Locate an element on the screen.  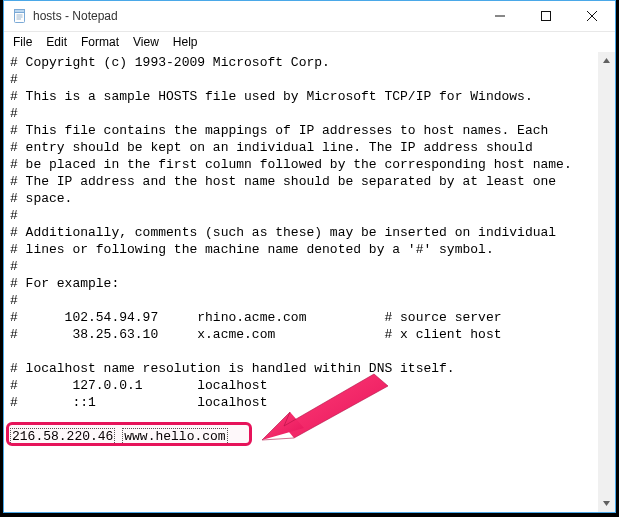
vertical-scrollbar is located at coordinates (606, 282).